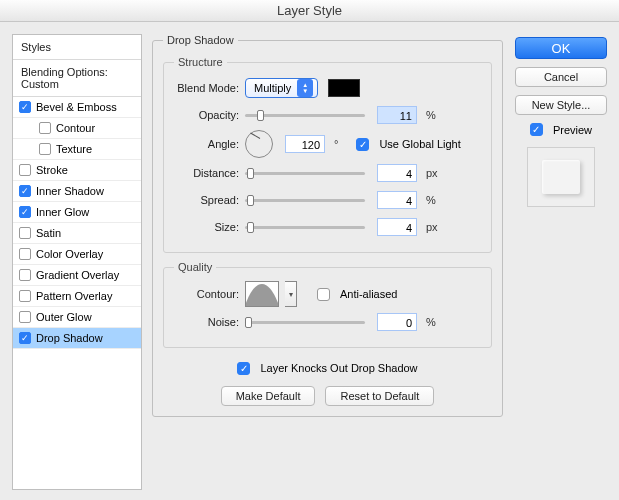  What do you see at coordinates (78, 275) in the screenshot?
I see `sidebar-item-label: Gradient Overlay` at bounding box center [78, 275].